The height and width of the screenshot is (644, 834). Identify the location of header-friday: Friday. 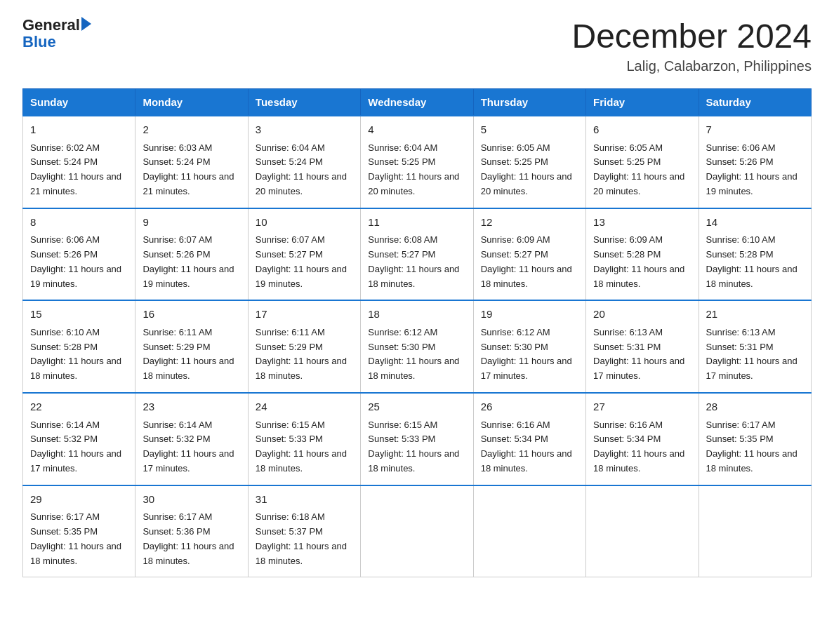
(642, 102).